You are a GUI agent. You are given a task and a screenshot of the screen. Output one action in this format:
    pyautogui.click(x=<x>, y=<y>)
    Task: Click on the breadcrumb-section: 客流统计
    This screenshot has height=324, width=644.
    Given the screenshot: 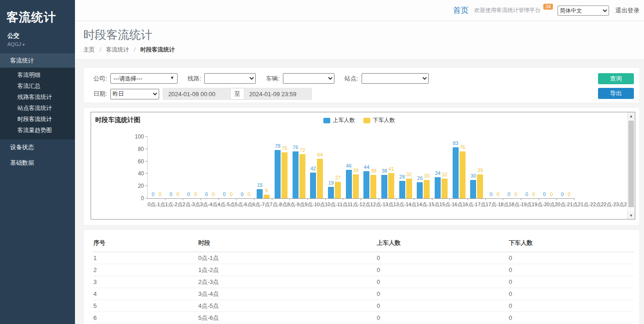 What is the action you would take?
    pyautogui.click(x=117, y=50)
    